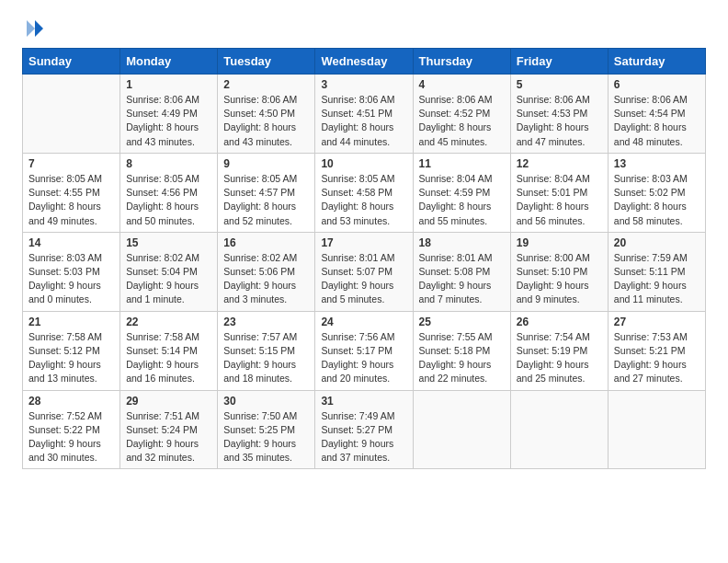 The image size is (728, 563). I want to click on cell-w1-d2: 1Sunrise: 8:06 AMSunset: 4:49 PMDaylight…, so click(169, 114).